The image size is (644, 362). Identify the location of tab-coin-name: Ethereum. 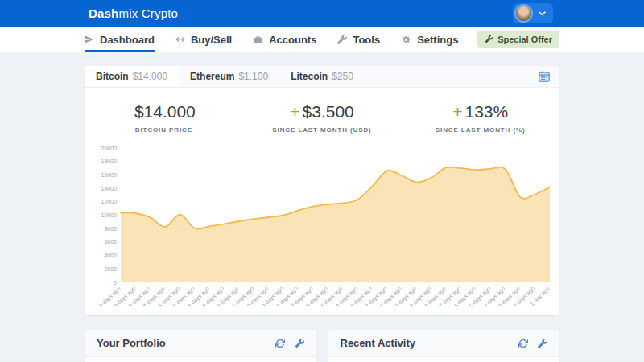
(213, 76).